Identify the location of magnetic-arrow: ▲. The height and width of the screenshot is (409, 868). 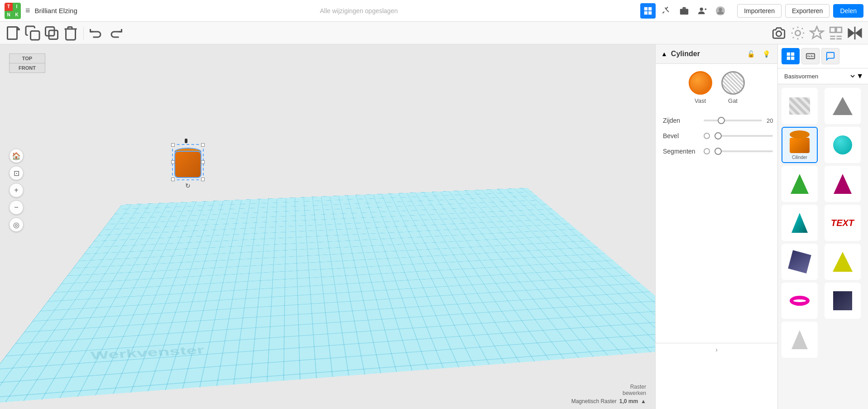
(643, 401).